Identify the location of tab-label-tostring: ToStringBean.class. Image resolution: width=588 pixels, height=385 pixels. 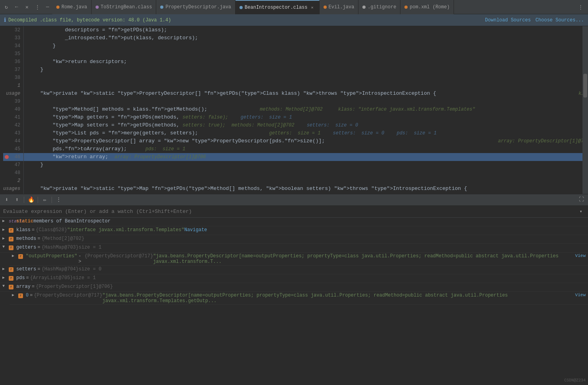
(126, 7).